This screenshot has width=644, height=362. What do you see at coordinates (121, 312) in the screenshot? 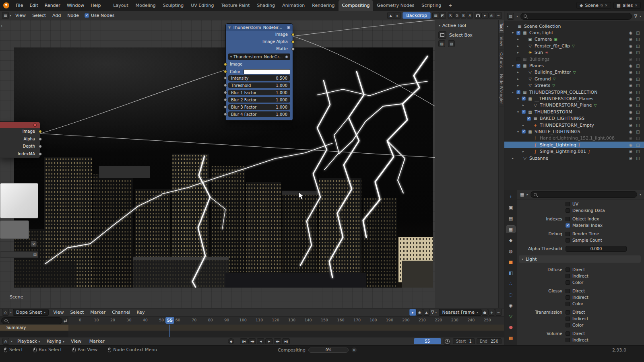
I see `dope-sheet-menu: Channel` at bounding box center [121, 312].